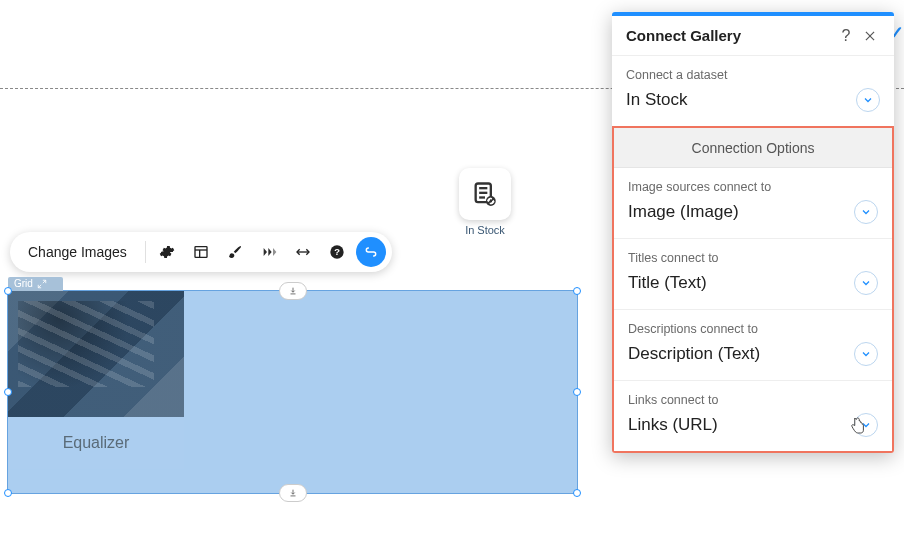 This screenshot has width=904, height=534. I want to click on element-type-tag: Grid, so click(36, 284).